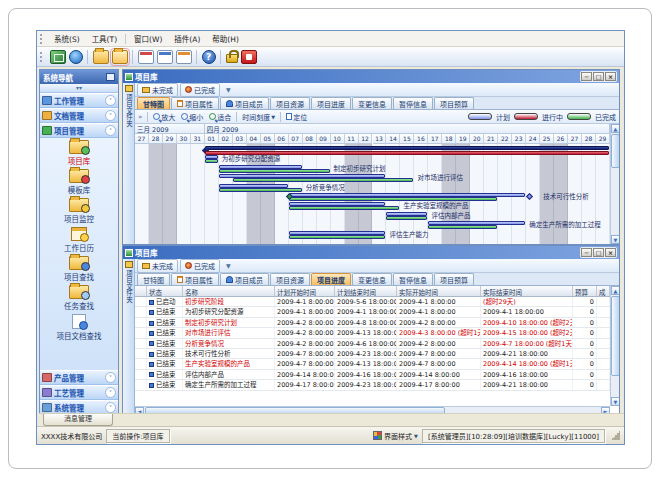 This screenshot has width=660, height=477. What do you see at coordinates (79, 378) in the screenshot?
I see `sidebar-section-3: 产品管理˅` at bounding box center [79, 378].